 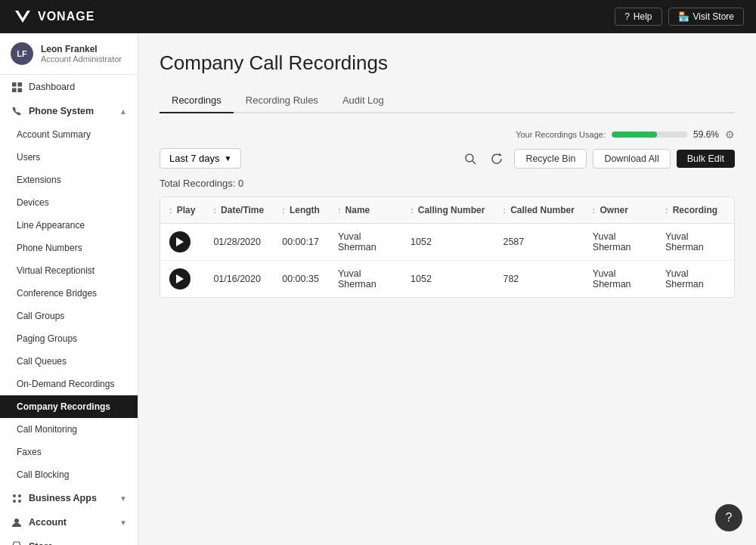 I want to click on dropdown-chevron-icon: ▼, so click(x=228, y=159).